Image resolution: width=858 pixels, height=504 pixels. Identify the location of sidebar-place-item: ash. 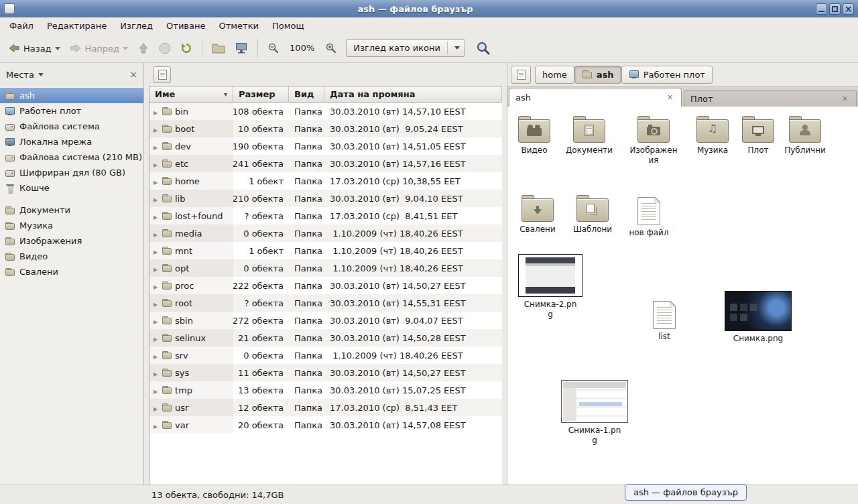
(72, 95).